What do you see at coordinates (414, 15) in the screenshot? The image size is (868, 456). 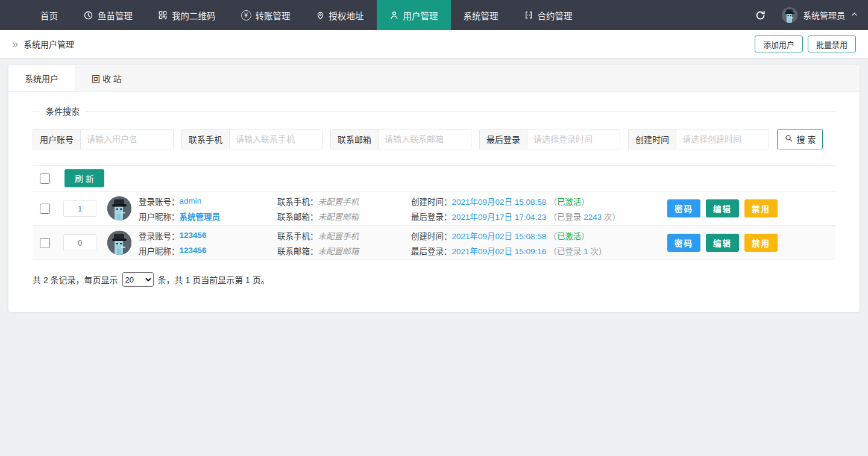 I see `nav-item-user-management: 用户管理` at bounding box center [414, 15].